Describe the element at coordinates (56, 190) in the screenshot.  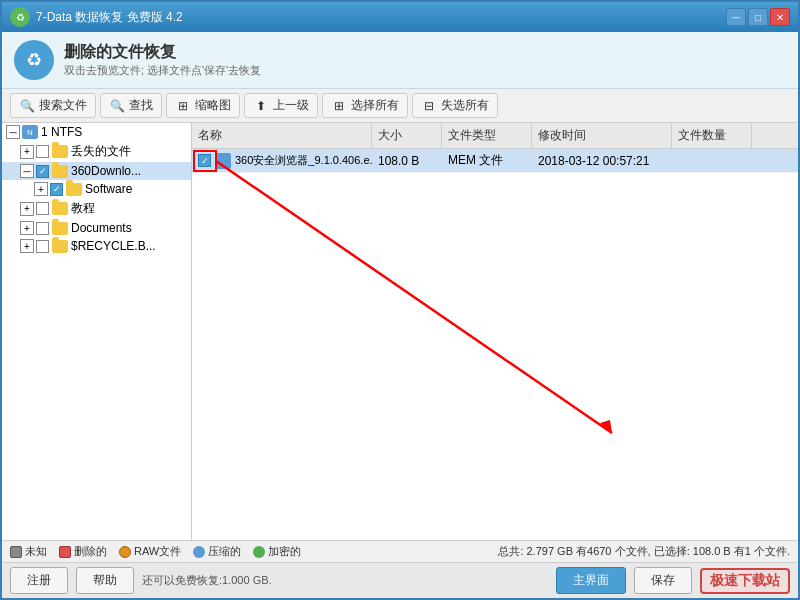
I see `software-checkbox: ✓` at that location.